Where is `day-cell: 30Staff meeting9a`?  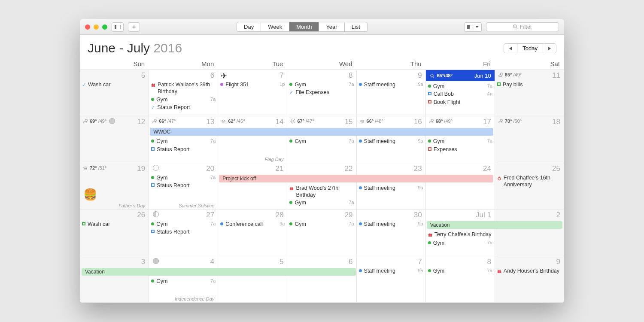 day-cell: 30Staff meeting9a is located at coordinates (392, 233).